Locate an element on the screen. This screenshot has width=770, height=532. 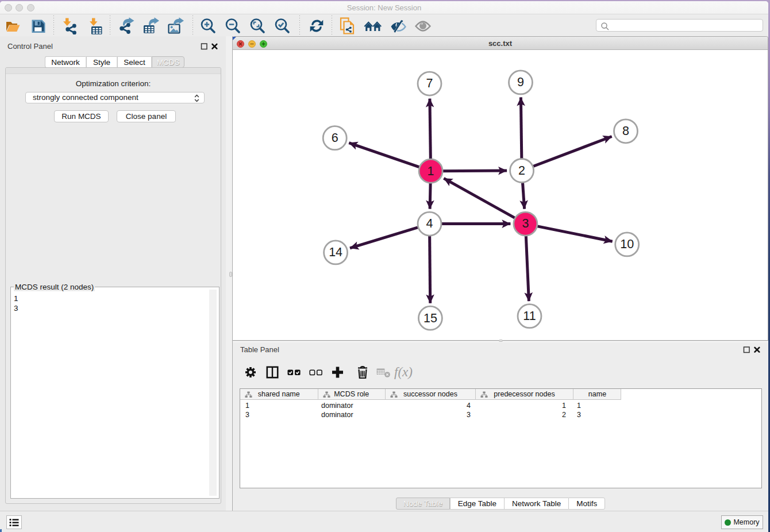
svg-text: 8 is located at coordinates (626, 131).